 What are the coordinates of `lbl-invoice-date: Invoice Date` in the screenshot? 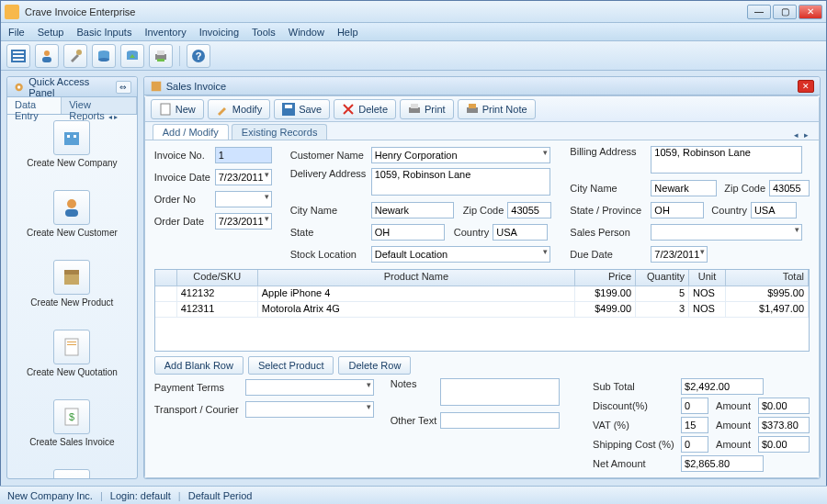 It's located at (183, 177).